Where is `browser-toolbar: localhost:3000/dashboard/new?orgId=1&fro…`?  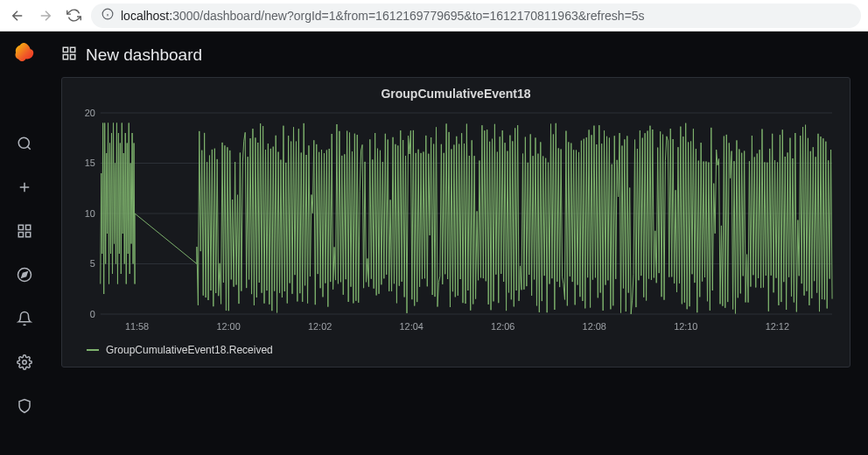 browser-toolbar: localhost:3000/dashboard/new?orgId=1&fro… is located at coordinates (434, 16).